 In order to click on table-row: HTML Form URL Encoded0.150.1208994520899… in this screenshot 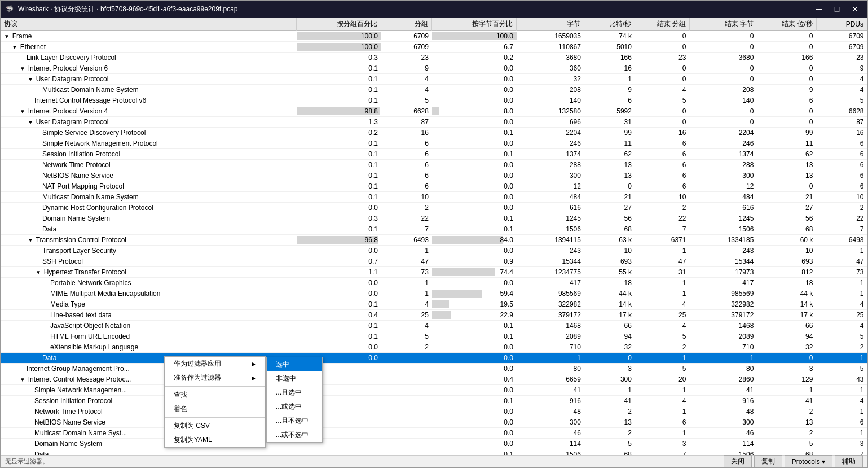, I will do `click(434, 336)`.